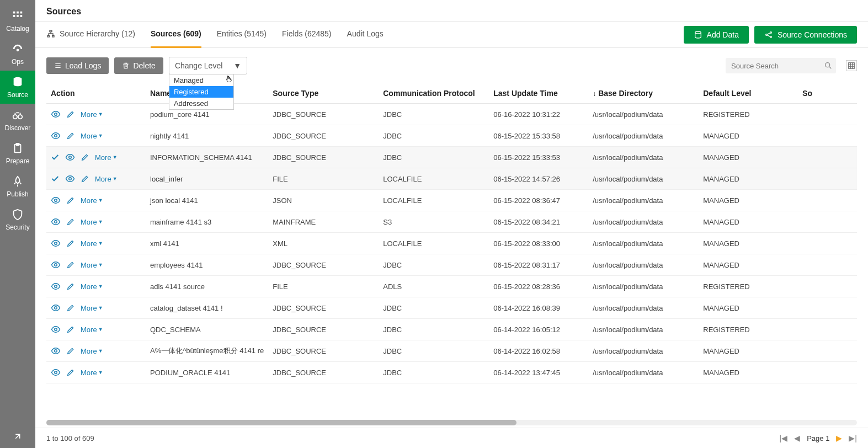 Image resolution: width=868 pixels, height=448 pixels. I want to click on tab-sources: Sources (609), so click(176, 35).